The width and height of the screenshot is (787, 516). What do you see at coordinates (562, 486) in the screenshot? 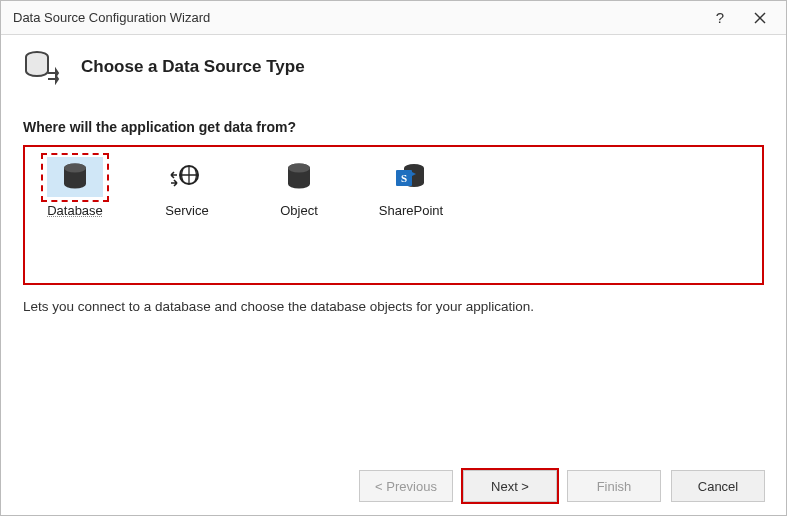
I see `wizard-footer: < Previous Next > Finish Cancel` at bounding box center [562, 486].